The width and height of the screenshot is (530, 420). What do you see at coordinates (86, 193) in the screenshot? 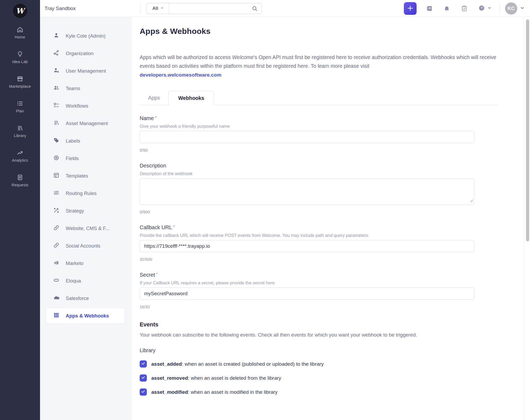
I see `menu-item-routing-rules: Routing Rules` at bounding box center [86, 193].